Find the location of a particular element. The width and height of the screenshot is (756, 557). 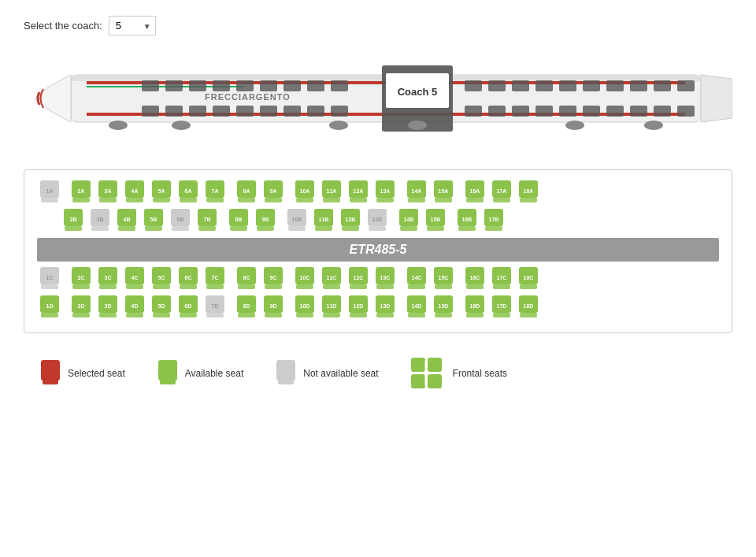

seat-16a: 16A is located at coordinates (475, 192).